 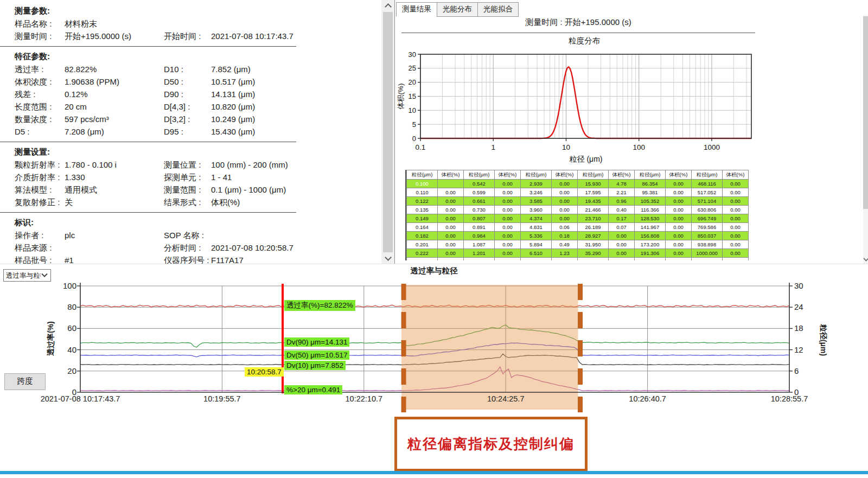 I want to click on table-cell: 38.980, so click(x=593, y=259).